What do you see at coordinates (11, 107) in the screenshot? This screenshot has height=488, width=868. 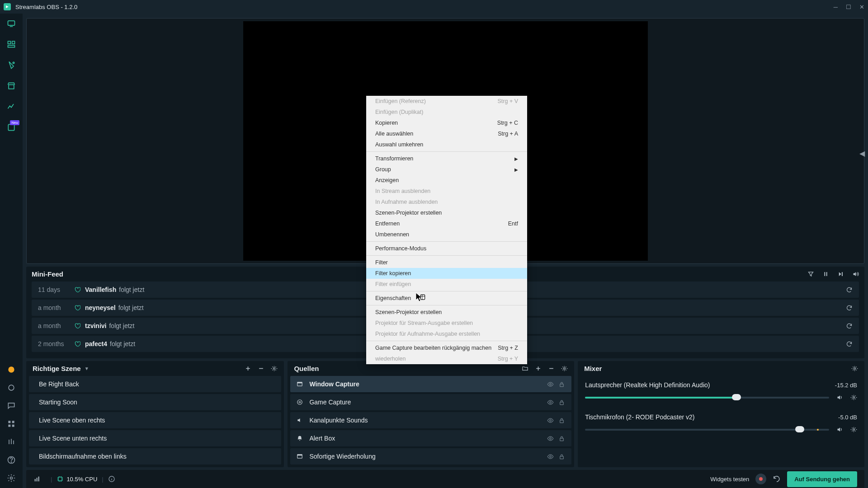 I see `dashboard-icon` at bounding box center [11, 107].